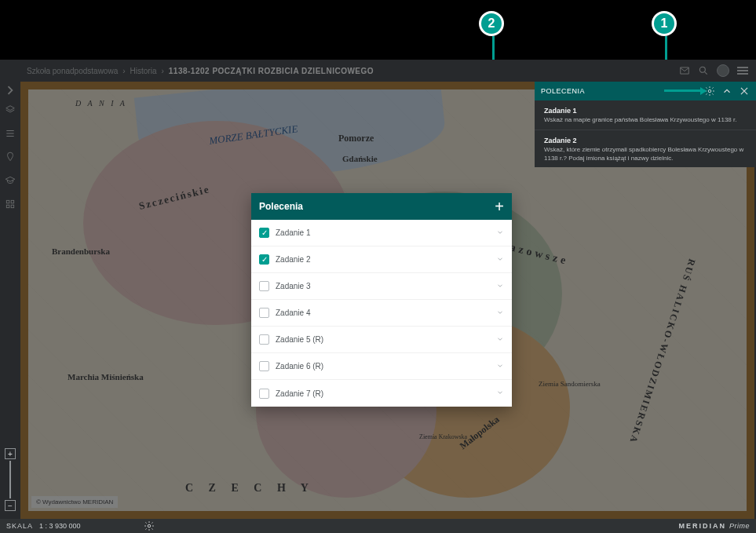  What do you see at coordinates (293, 286) in the screenshot?
I see `task-label: Zadanie 3` at bounding box center [293, 286].